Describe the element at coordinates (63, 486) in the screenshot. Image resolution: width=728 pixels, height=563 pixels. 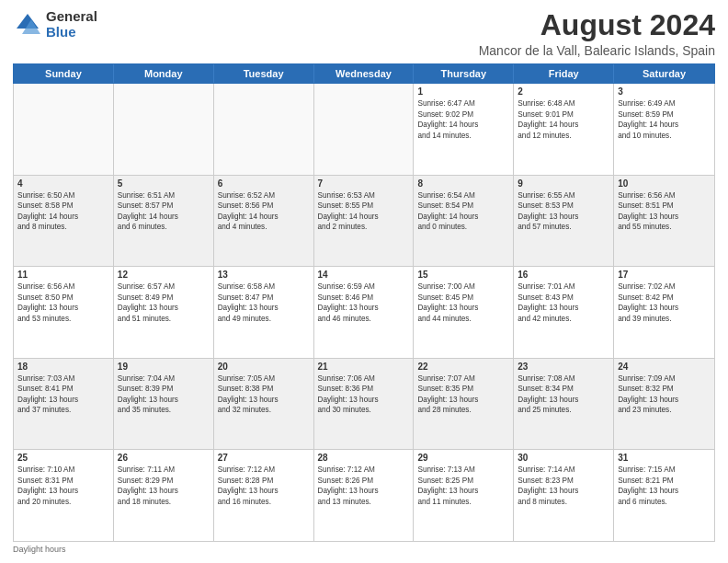
I see `cell-content: Sunrise: 7:10 AM Sunset: 8:31 PM Dayligh…` at that location.